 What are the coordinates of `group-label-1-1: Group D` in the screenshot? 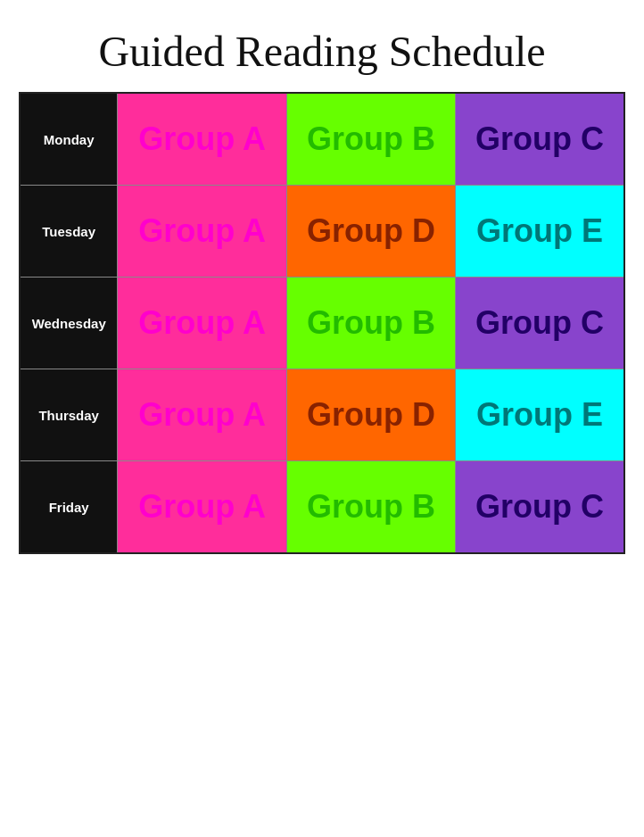 It's located at (371, 230).